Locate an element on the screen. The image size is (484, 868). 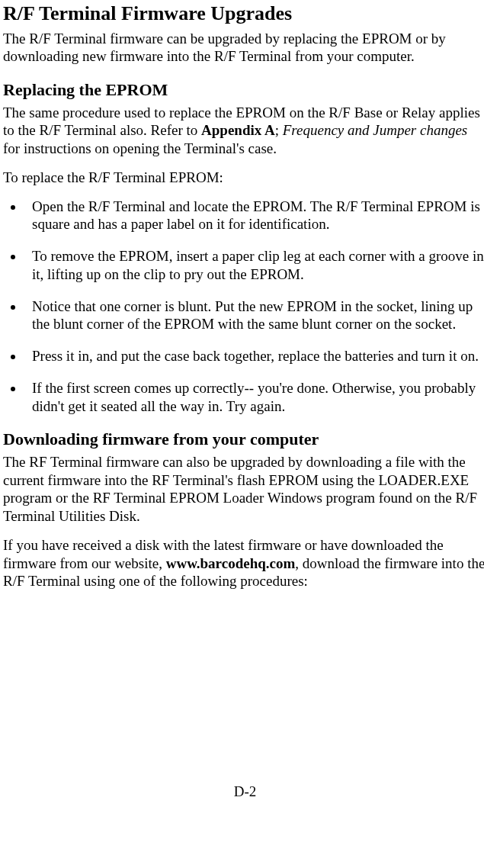
list-item: Open the R/F Terminal and locate the EPR… is located at coordinates (255, 216).